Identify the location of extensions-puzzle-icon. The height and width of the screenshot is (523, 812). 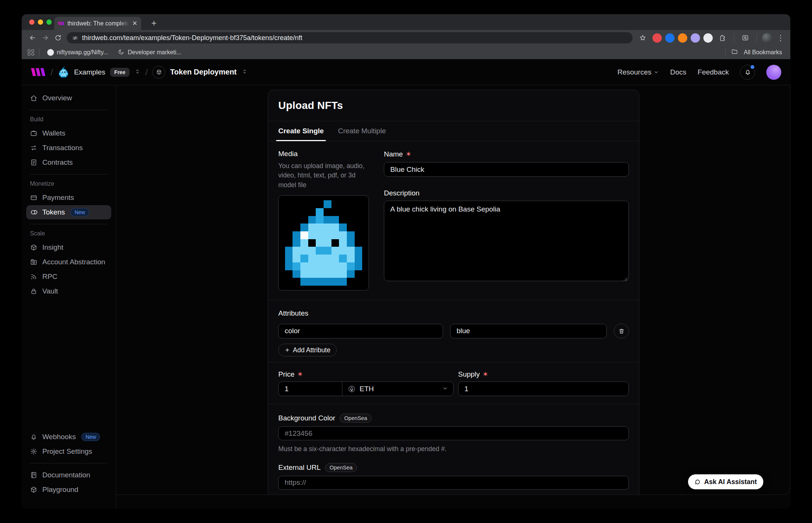
(722, 38).